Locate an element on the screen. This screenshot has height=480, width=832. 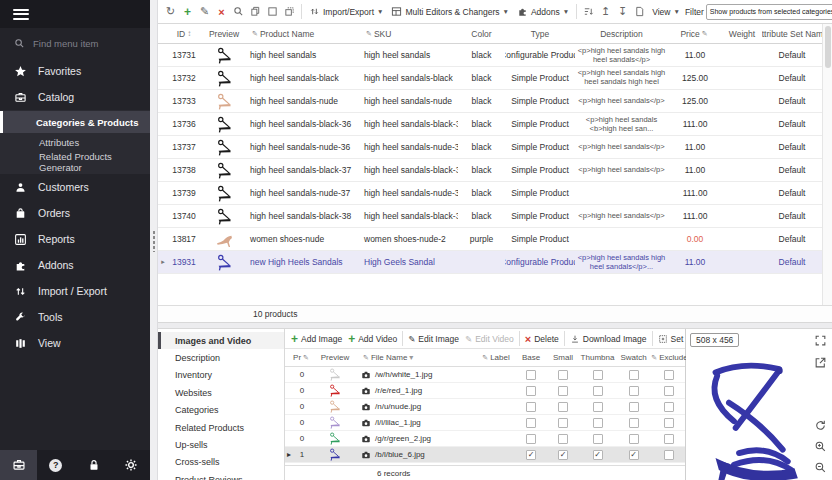
row-expander: ▸ is located at coordinates (163, 262).